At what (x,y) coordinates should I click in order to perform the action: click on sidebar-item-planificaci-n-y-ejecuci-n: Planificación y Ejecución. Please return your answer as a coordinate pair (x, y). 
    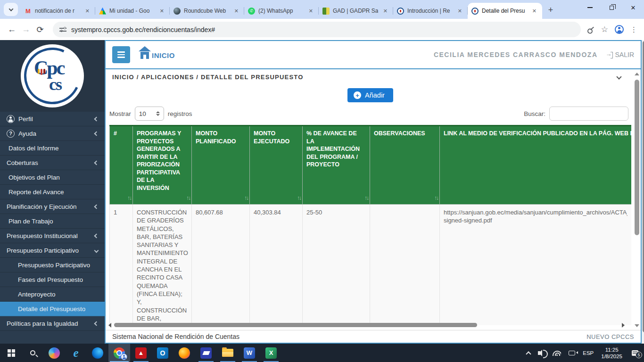
    Looking at the image, I should click on (52, 206).